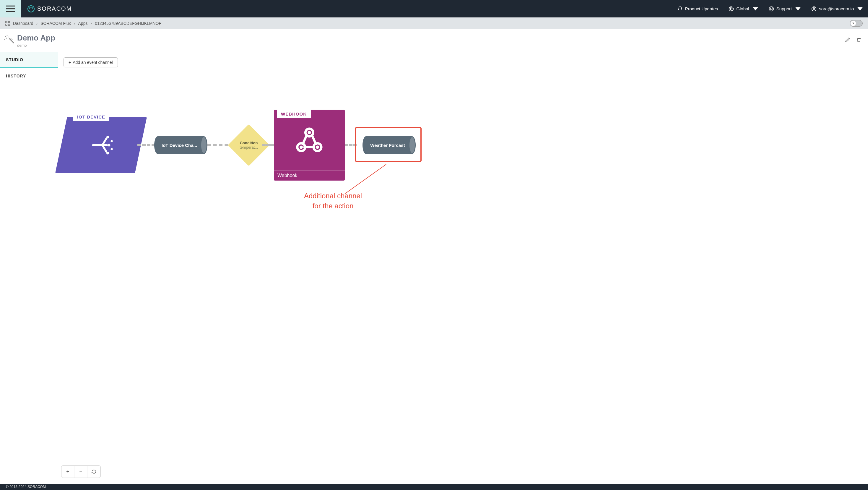 This screenshot has height=490, width=868. What do you see at coordinates (36, 38) in the screenshot?
I see `page-title: Demo App` at bounding box center [36, 38].